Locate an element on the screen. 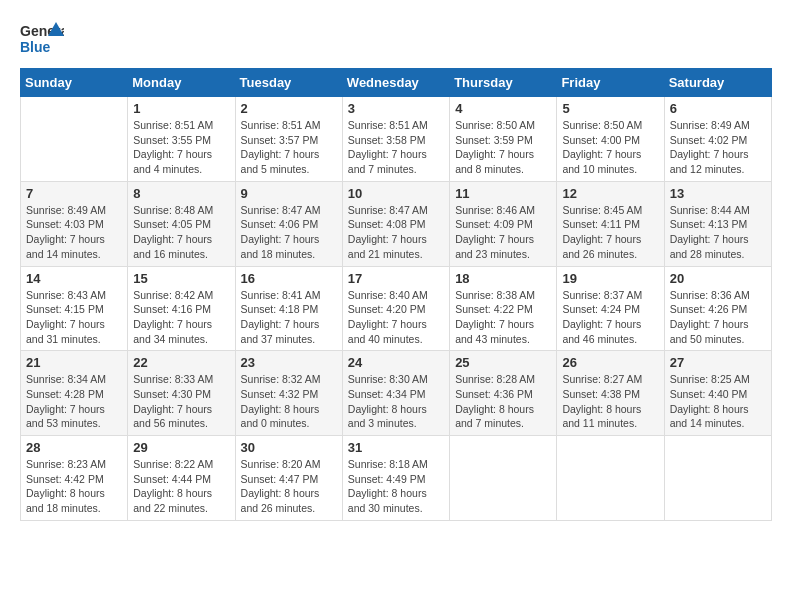 Image resolution: width=792 pixels, height=612 pixels. calendar-cell: 13Sunrise: 8:44 AM Sunset: 4:13 PM Dayli… is located at coordinates (718, 224).